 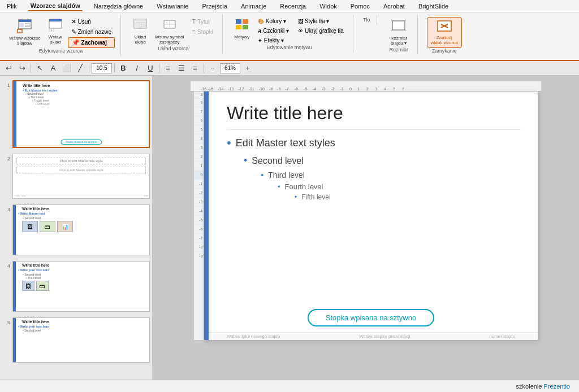 What do you see at coordinates (274, 41) in the screenshot?
I see `efekty-button: ✦ Efekty ▾` at bounding box center [274, 41].